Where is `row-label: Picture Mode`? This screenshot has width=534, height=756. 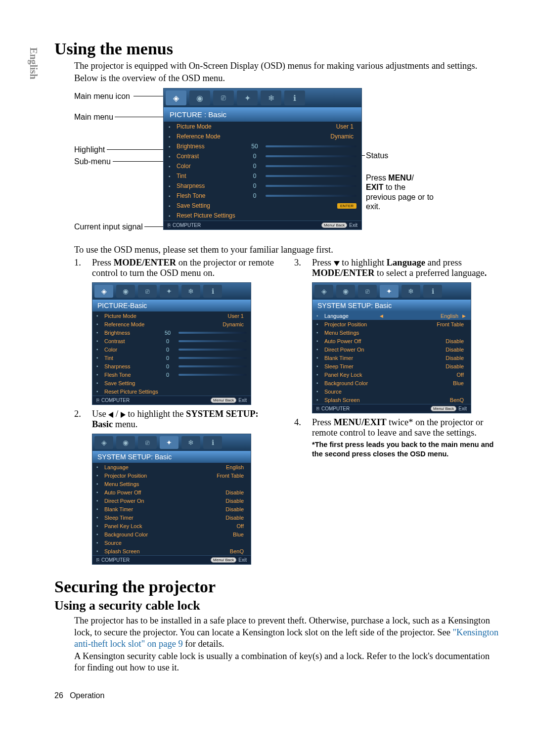 row-label: Picture Mode is located at coordinates (211, 127).